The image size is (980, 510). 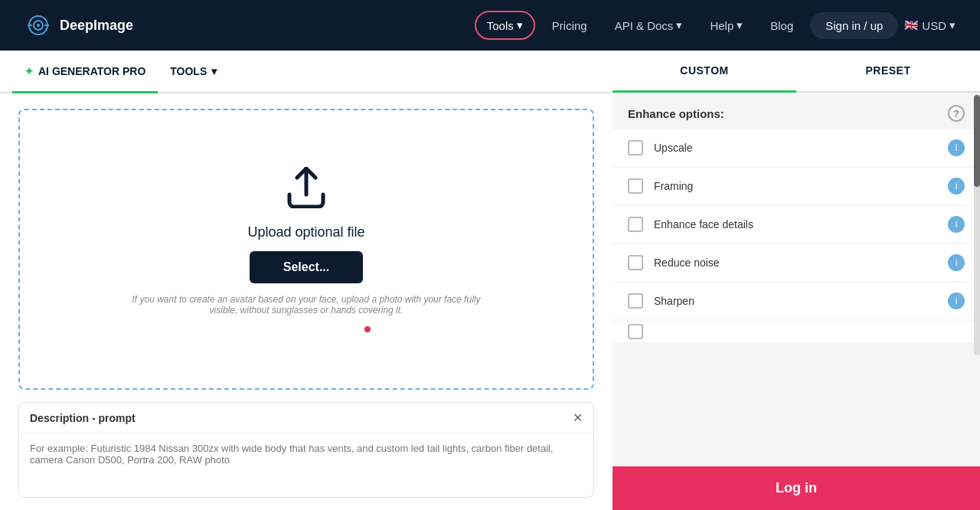 What do you see at coordinates (306, 463) in the screenshot?
I see `description-textarea` at bounding box center [306, 463].